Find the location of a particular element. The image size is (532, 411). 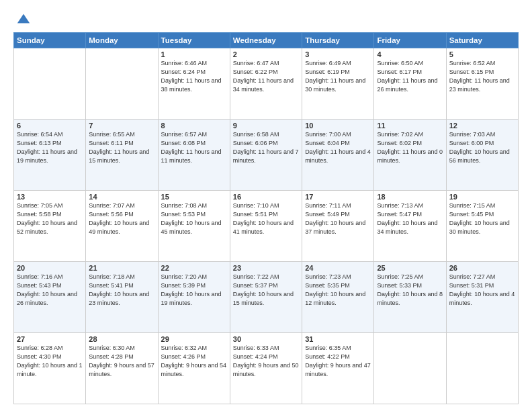

day-number: 10 is located at coordinates (338, 126).